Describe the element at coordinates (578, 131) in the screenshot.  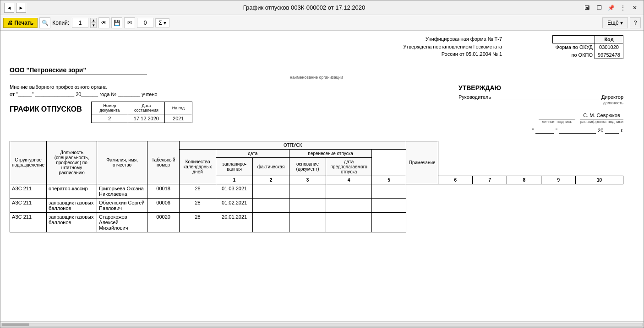
I see `date-blank2` at that location.